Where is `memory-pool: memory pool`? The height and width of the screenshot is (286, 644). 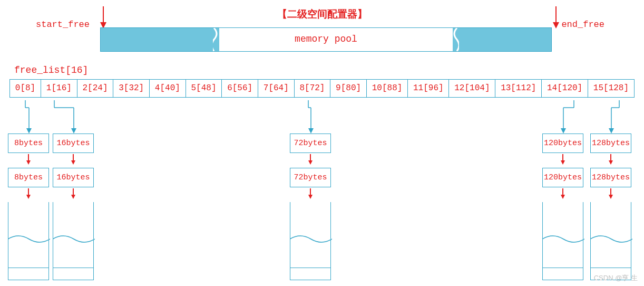 memory-pool: memory pool is located at coordinates (326, 40).